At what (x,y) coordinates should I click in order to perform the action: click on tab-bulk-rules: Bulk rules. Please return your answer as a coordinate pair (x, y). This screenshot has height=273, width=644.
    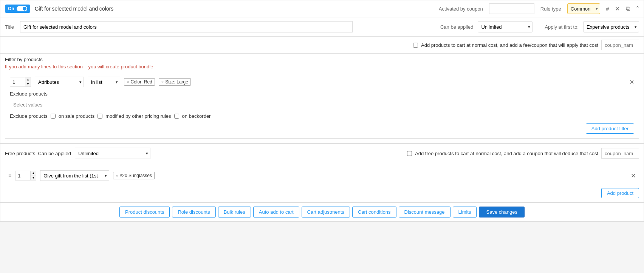
    Looking at the image, I should click on (234, 212).